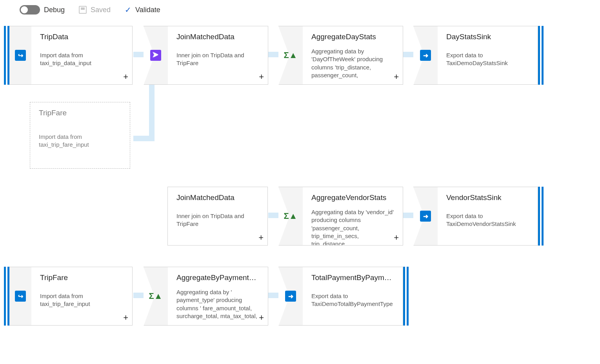  Describe the element at coordinates (144, 138) in the screenshot. I see `flow-connector` at that location.